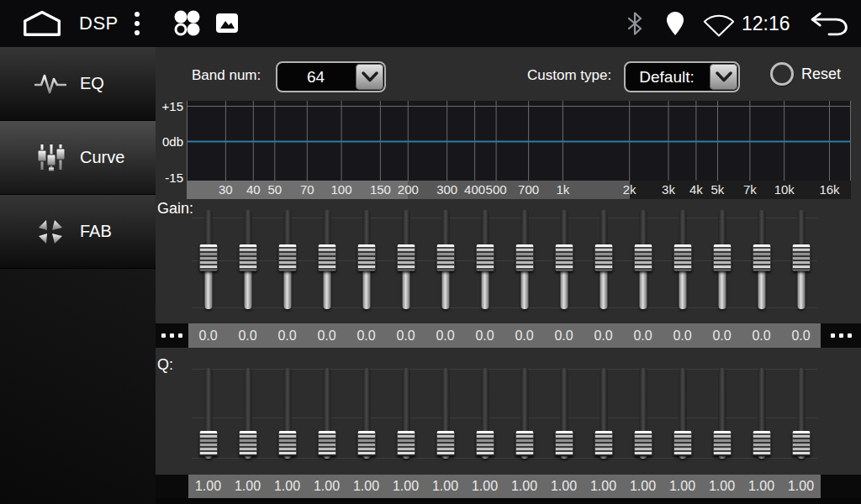 The width and height of the screenshot is (861, 504). I want to click on gain-more-left-button, so click(172, 336).